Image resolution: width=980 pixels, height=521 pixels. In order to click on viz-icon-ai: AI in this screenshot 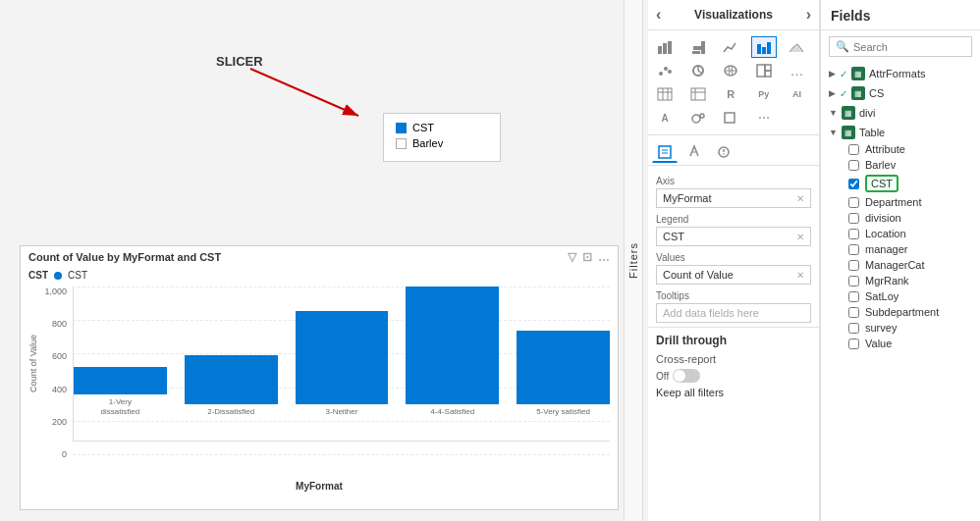, I will do `click(796, 94)`.